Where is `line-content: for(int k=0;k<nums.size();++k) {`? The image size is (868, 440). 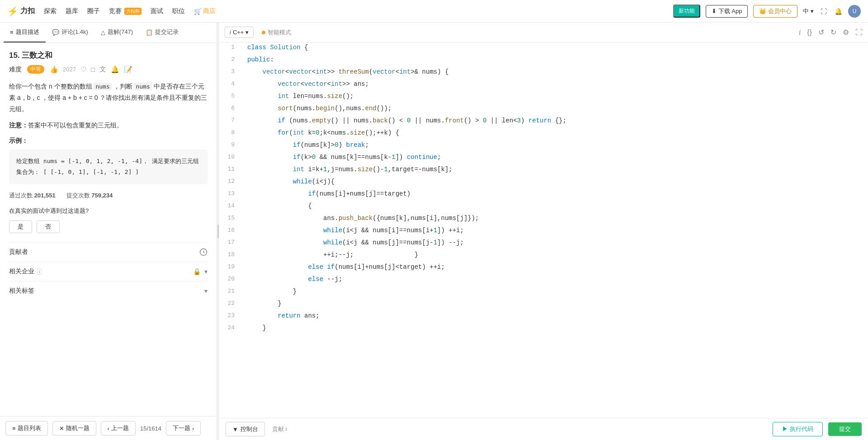 line-content: for(int k=0;k<nums.size();++k) { is located at coordinates (554, 133).